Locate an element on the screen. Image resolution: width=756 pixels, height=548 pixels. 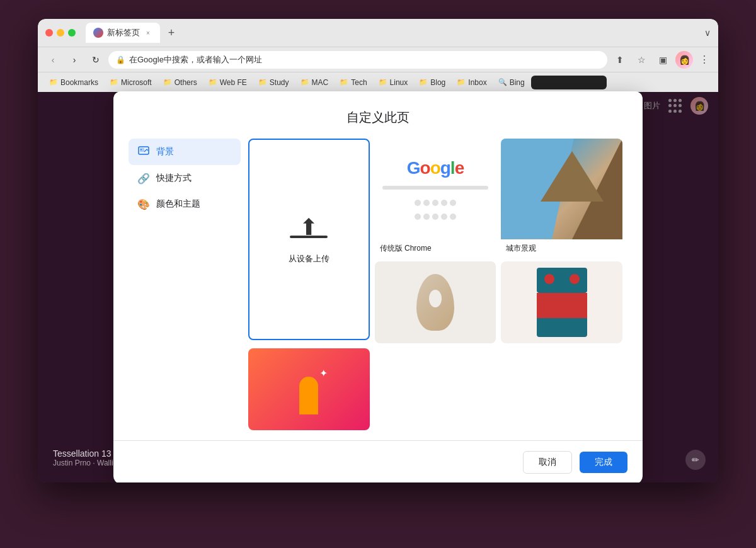
blacked-out-area is located at coordinates (569, 83).